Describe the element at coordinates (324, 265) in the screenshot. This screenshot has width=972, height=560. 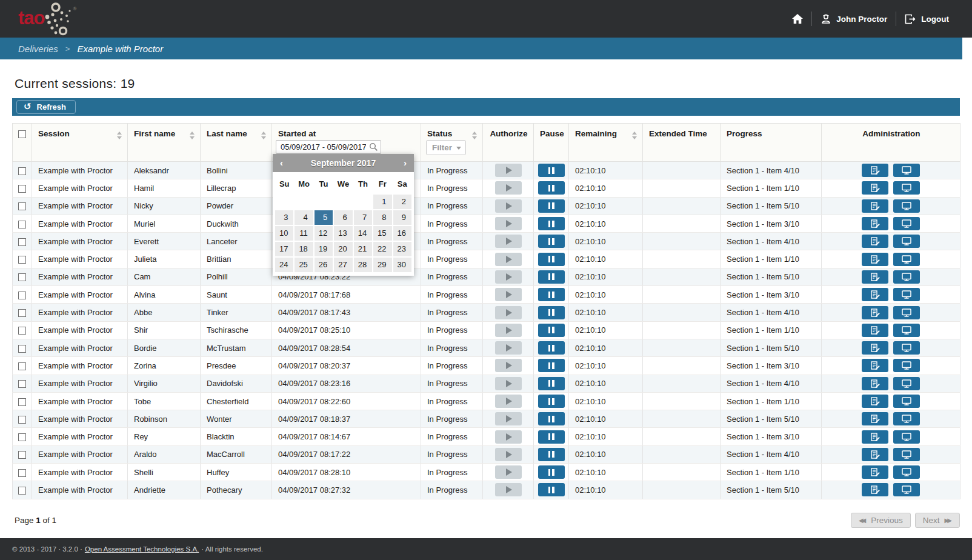
I see `day-cell: 26` at that location.